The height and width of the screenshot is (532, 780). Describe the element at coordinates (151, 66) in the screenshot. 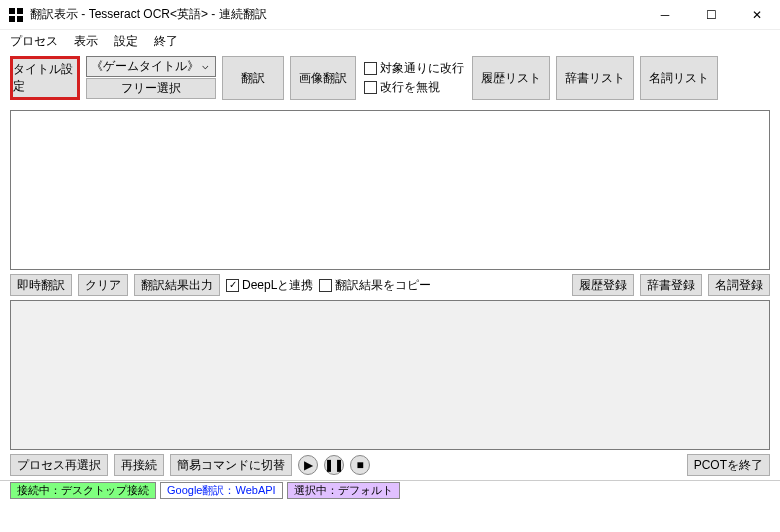

I see `game-title-combo: 《ゲームタイトル》` at that location.